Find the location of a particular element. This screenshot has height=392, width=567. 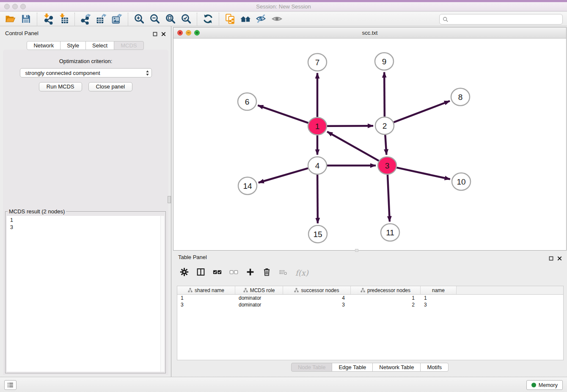

svg-text: 7 is located at coordinates (317, 63).